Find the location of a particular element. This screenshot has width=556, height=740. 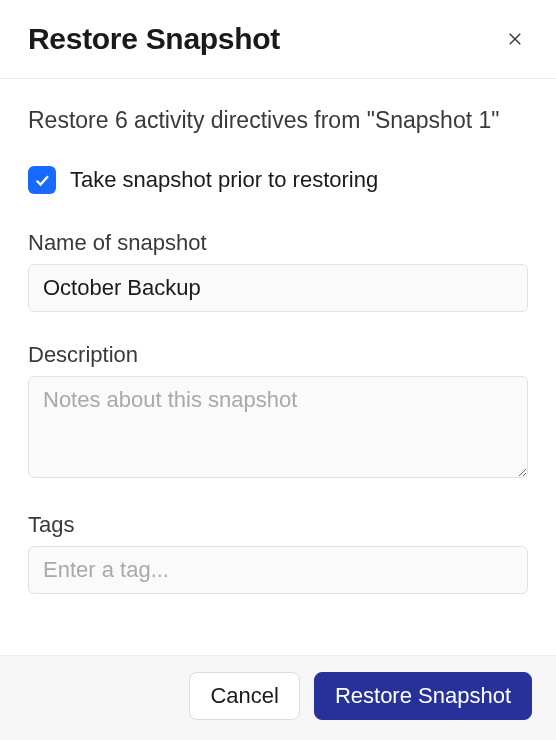

tags-label: Tags is located at coordinates (278, 525).